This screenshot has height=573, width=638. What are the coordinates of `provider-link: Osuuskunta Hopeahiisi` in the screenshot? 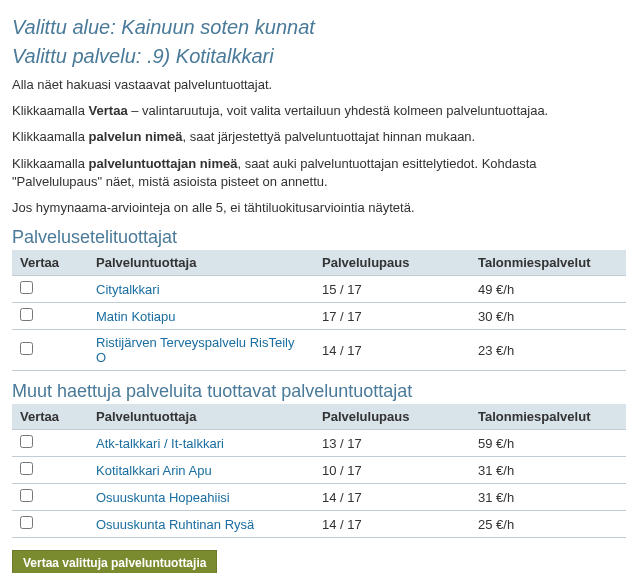 It's located at (163, 498).